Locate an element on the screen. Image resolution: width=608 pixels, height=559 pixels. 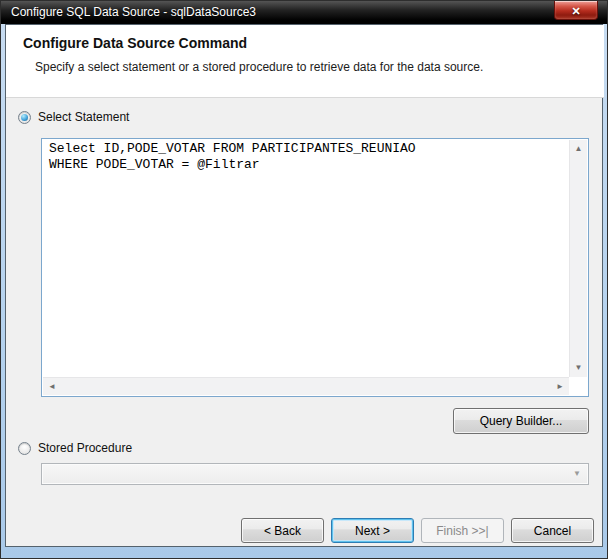
finish-button: Finish >>| is located at coordinates (462, 530).